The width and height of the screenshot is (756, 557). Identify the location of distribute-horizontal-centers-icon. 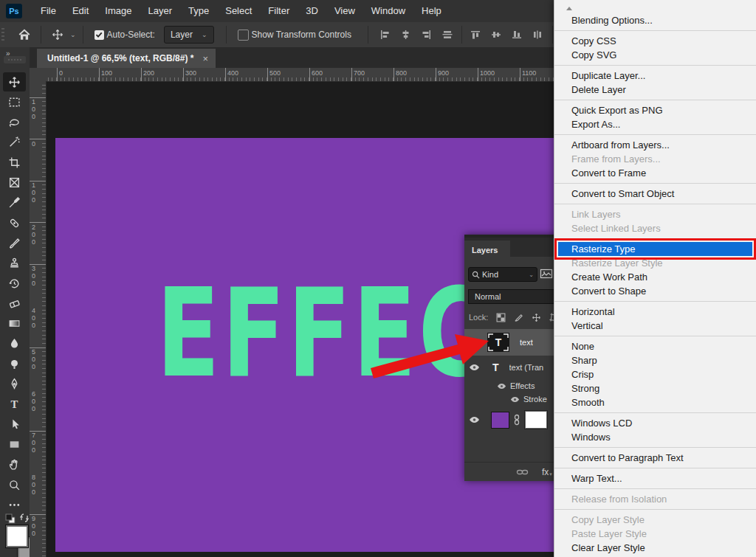
(538, 35).